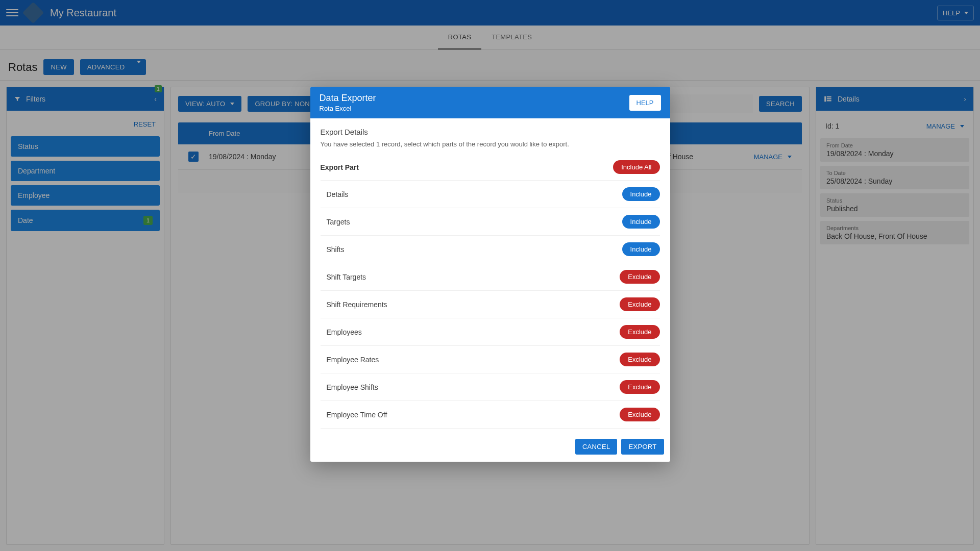 Image resolution: width=980 pixels, height=551 pixels. What do you see at coordinates (357, 305) in the screenshot?
I see `export-part-label: Shift Requirements` at bounding box center [357, 305].